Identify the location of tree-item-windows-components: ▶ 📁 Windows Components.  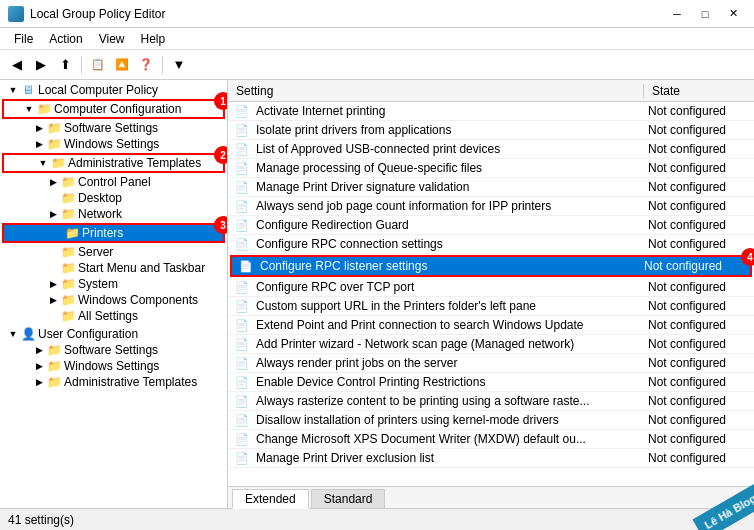
(114, 300).